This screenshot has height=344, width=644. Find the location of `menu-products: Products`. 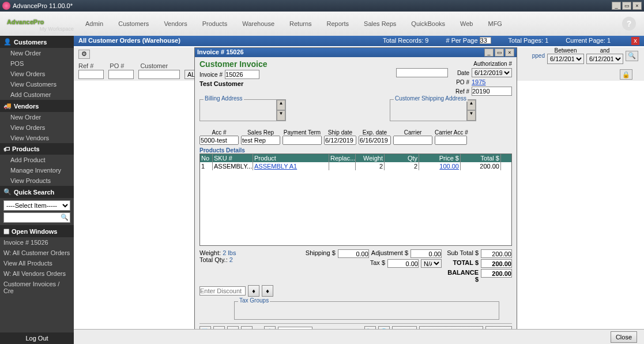

menu-products: Products is located at coordinates (214, 24).